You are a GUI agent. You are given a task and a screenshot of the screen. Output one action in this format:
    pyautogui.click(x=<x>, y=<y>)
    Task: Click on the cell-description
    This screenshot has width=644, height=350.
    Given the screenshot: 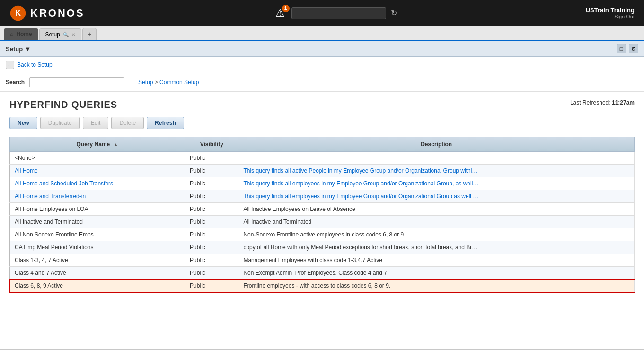 What is the action you would take?
    pyautogui.click(x=436, y=158)
    